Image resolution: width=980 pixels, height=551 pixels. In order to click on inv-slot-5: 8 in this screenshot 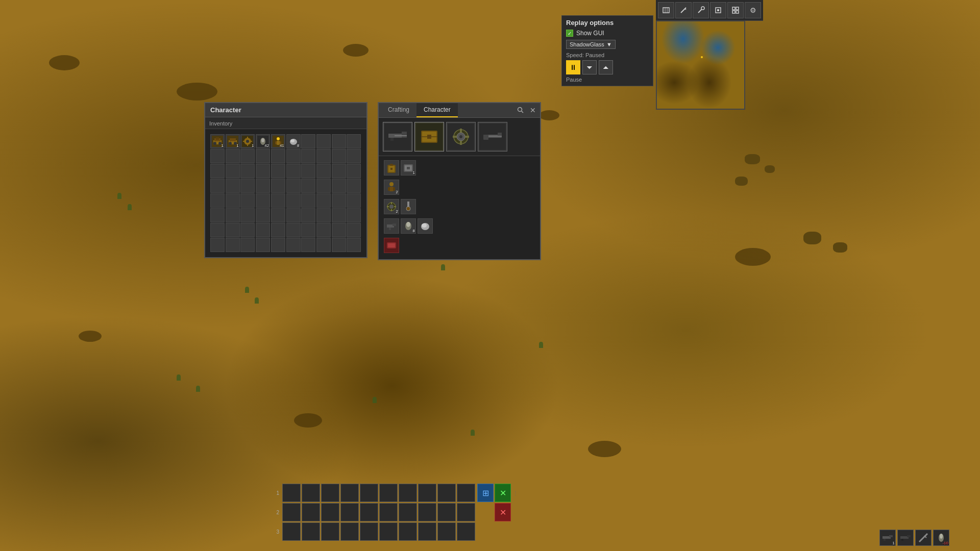, I will do `click(293, 141)`.